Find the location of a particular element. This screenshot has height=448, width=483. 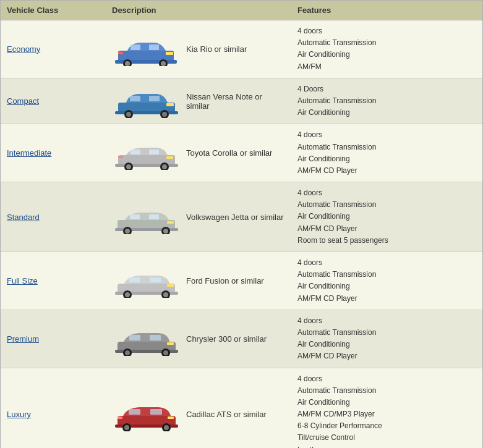

vehicle-class-cell: Standard is located at coordinates (53, 217).